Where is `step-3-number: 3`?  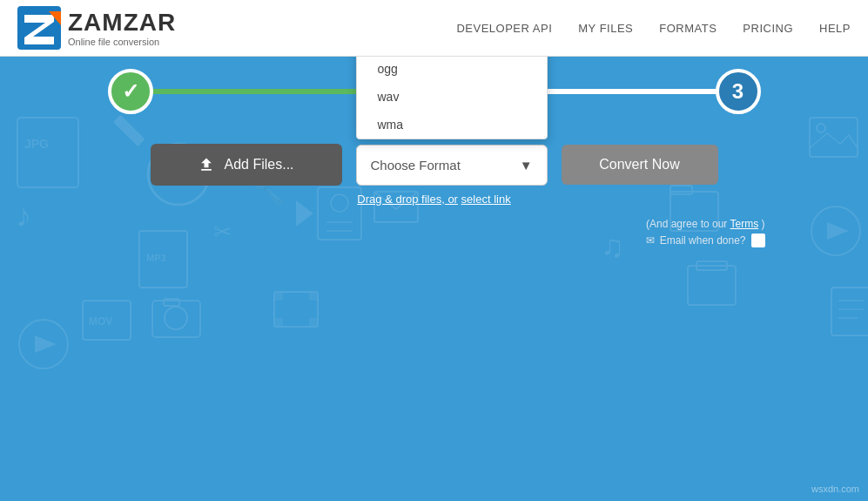 step-3-number: 3 is located at coordinates (738, 91).